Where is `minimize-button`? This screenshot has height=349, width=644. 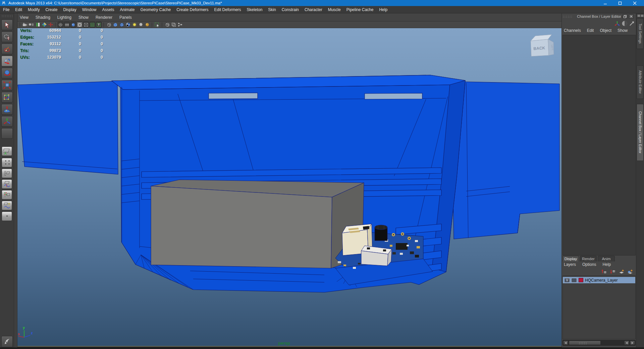
minimize-button is located at coordinates (605, 3).